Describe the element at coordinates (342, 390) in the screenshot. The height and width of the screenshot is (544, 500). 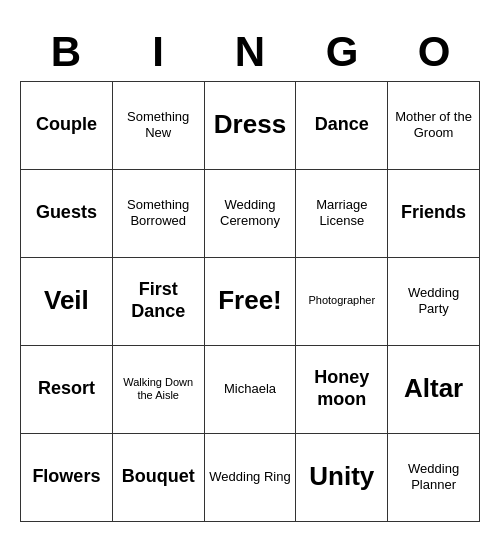
I see `bingo-cell-18: Honey moon` at that location.